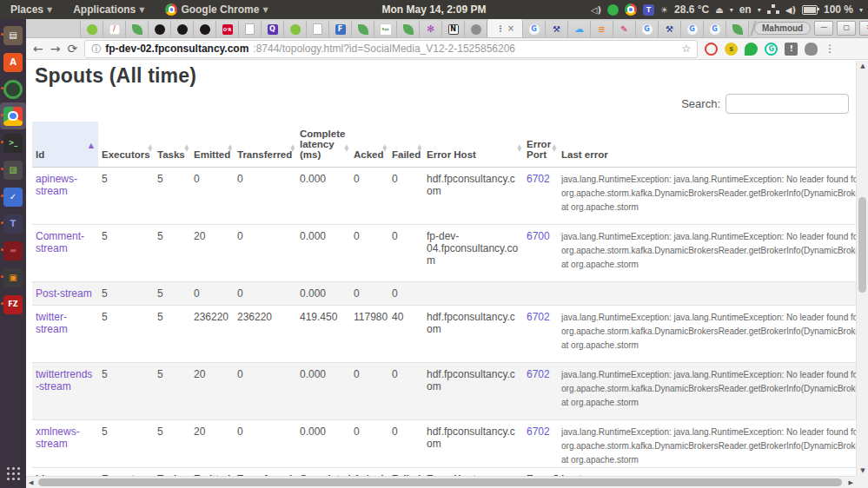  What do you see at coordinates (473, 144) in the screenshot?
I see `column-header-error-host: Error Host▲▼` at bounding box center [473, 144].